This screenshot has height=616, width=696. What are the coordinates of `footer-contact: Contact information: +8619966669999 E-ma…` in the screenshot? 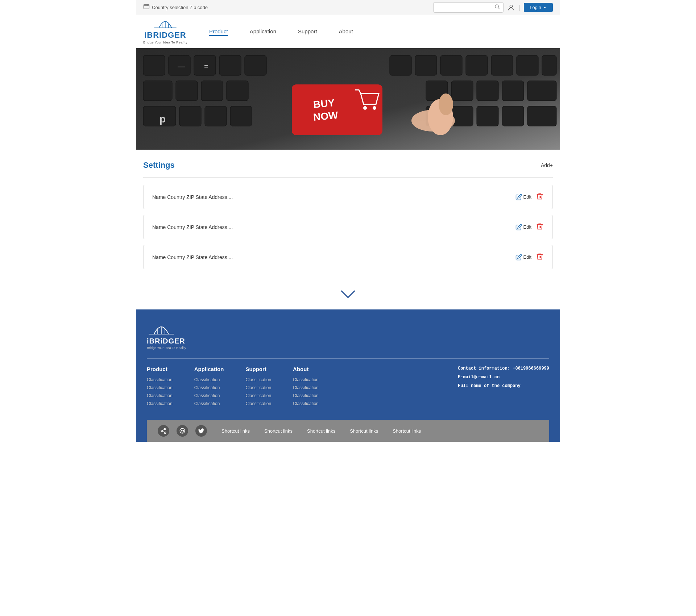 It's located at (504, 388).